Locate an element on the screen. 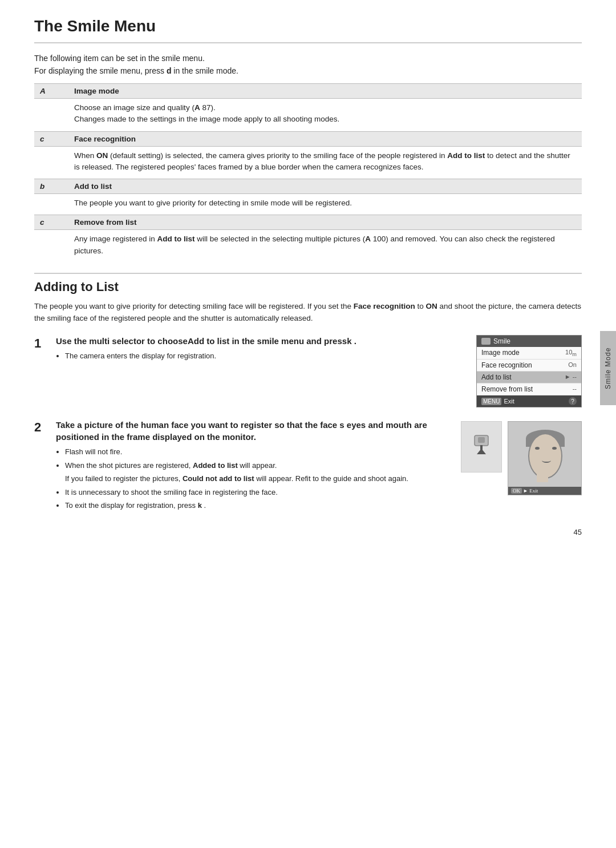 Image resolution: width=616 pixels, height=848 pixels. step2-bullet1: Flash will not fire. is located at coordinates (259, 452).